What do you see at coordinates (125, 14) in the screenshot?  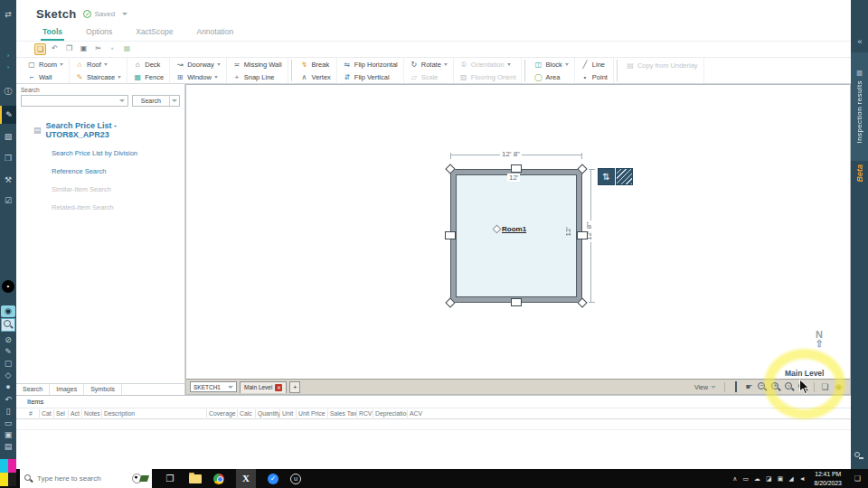 I see `chevron-down-icon` at bounding box center [125, 14].